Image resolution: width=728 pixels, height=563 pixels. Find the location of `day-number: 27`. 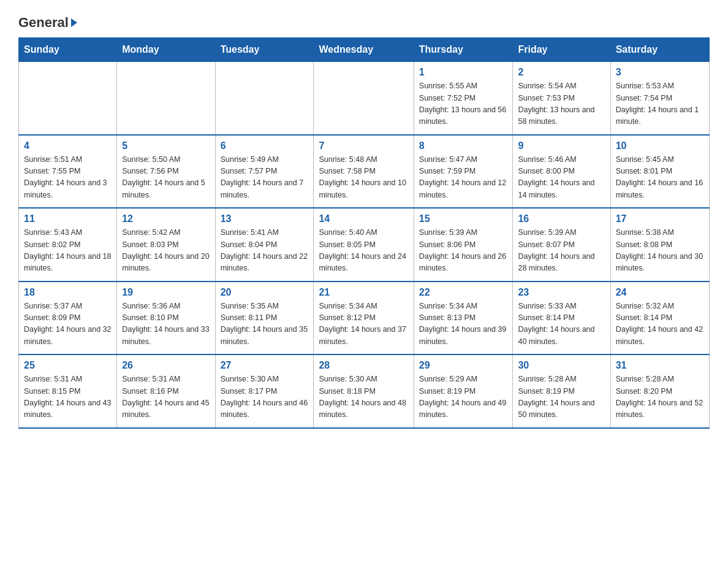

day-number: 27 is located at coordinates (265, 366).